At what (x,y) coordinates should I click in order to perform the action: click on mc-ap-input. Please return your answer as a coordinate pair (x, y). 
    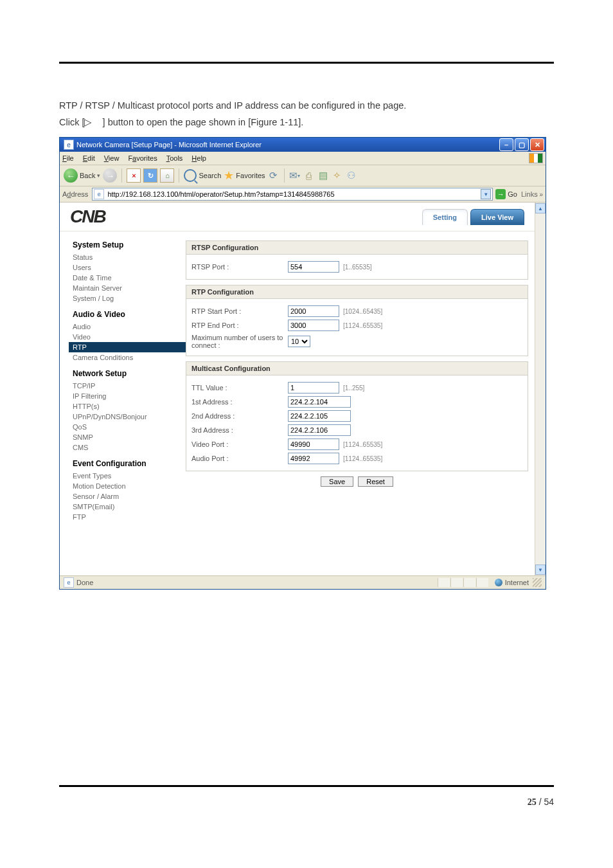
    Looking at the image, I should click on (314, 458).